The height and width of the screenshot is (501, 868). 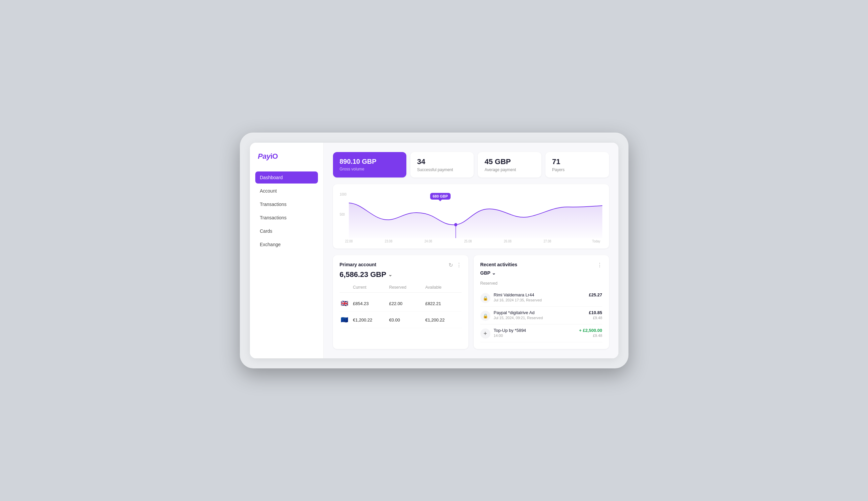 I want to click on stat-card-successful: 34 Successful payment, so click(x=442, y=165).